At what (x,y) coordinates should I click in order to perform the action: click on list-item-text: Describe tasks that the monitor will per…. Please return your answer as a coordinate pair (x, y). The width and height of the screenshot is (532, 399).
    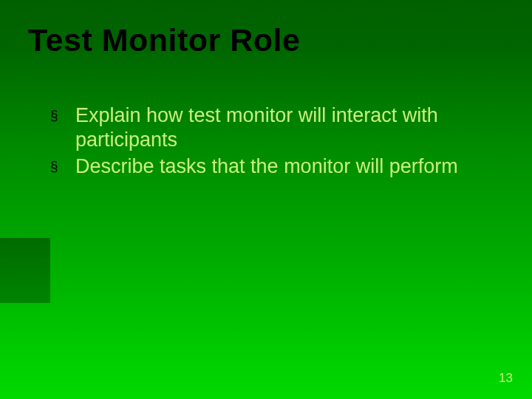
    Looking at the image, I should click on (267, 166).